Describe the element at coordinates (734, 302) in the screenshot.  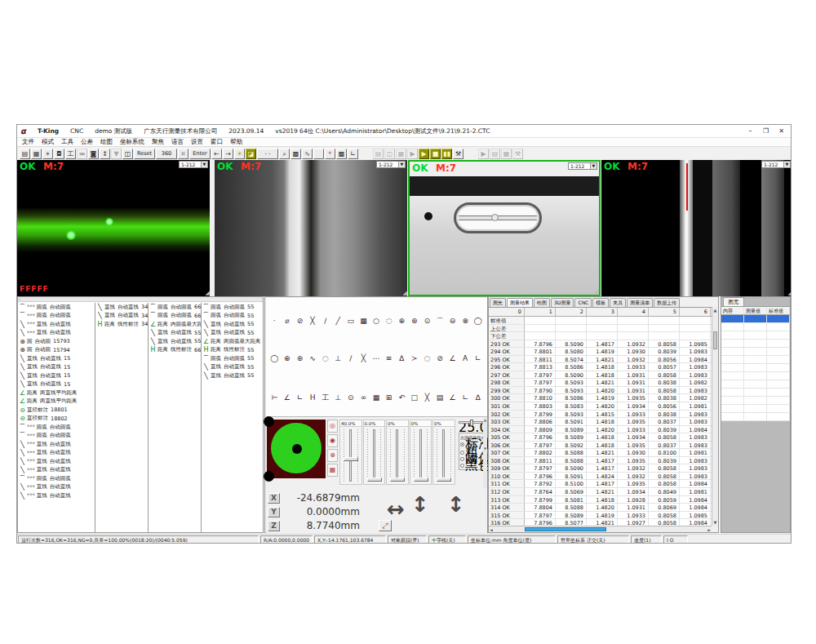
I see `element-panel-tab: 图元` at that location.